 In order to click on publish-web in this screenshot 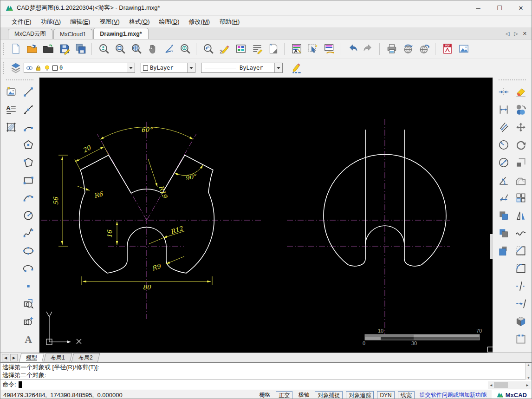, I will do `click(408, 49)`.